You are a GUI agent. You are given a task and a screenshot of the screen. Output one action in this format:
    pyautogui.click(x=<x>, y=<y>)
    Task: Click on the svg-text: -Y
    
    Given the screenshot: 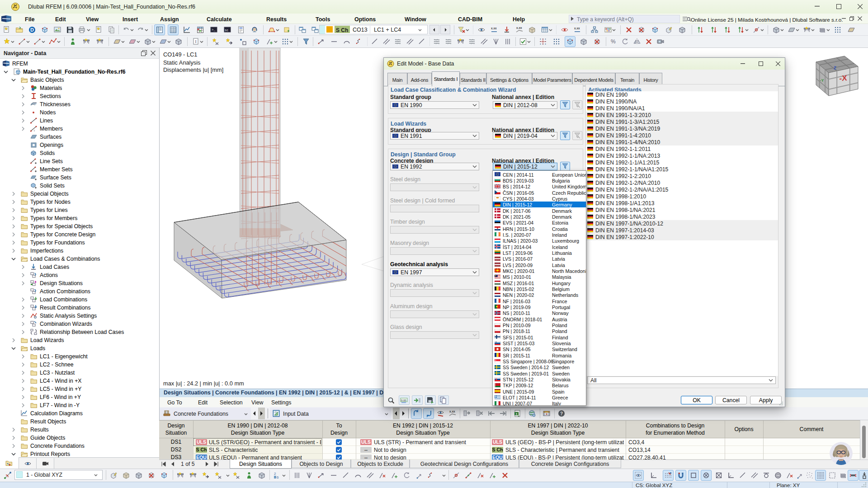 What is the action you would take?
    pyautogui.click(x=822, y=80)
    